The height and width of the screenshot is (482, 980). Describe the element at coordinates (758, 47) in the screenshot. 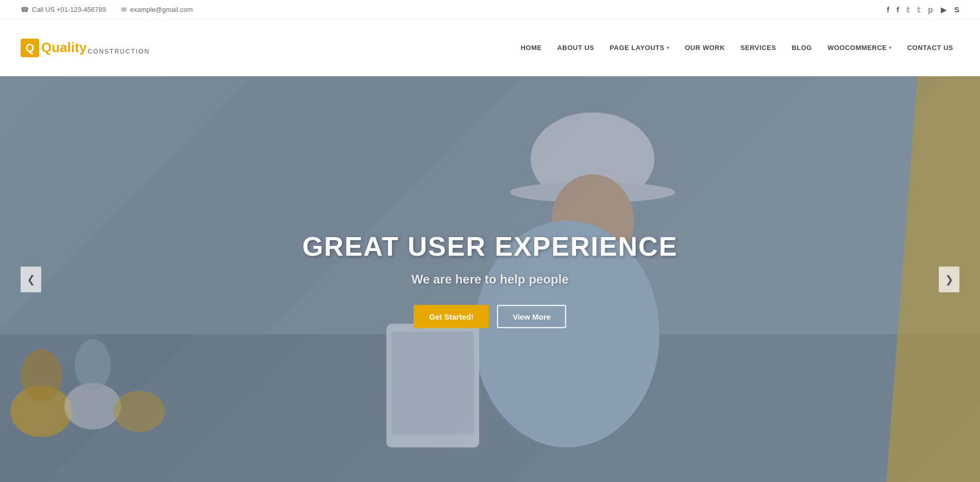

I see `nav-services: SERVICES` at that location.